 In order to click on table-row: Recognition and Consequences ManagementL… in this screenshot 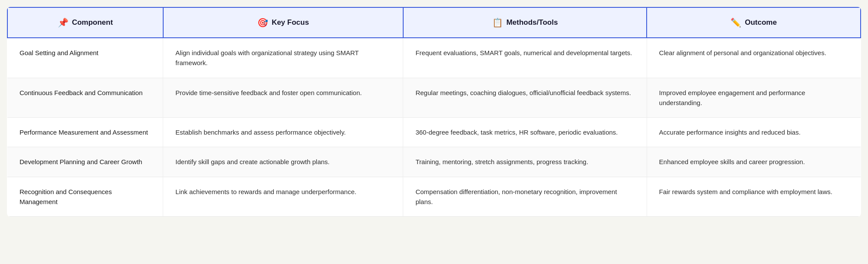, I will do `click(434, 197)`.